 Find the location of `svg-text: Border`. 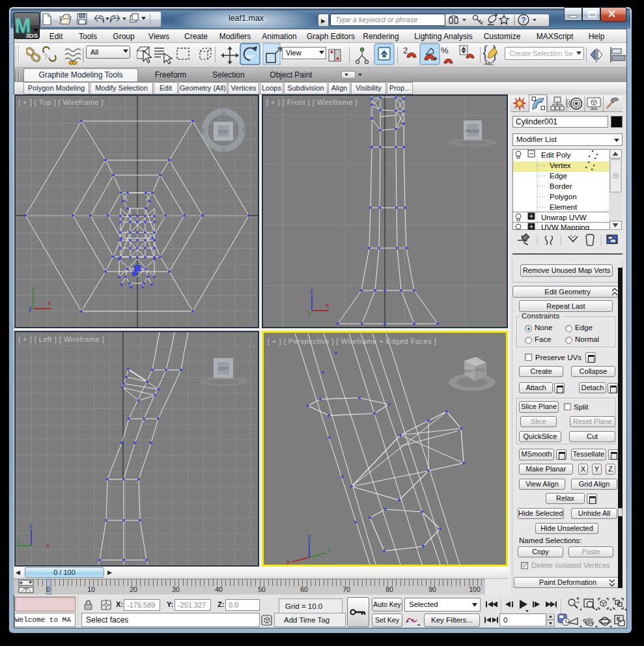

svg-text: Border is located at coordinates (561, 186).